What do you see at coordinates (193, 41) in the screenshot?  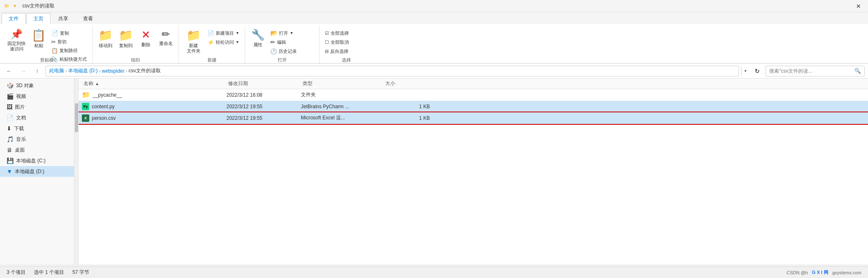 I see `new-folder-button: 📁 新建文件夹` at bounding box center [193, 41].